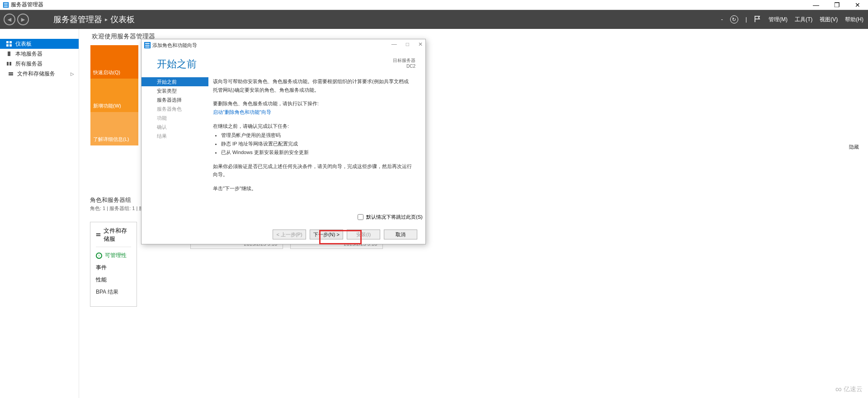 The height and width of the screenshot is (398, 868). What do you see at coordinates (434, 5) in the screenshot?
I see `window-titlebar: 服务器管理器 — ❐ ✕` at bounding box center [434, 5].